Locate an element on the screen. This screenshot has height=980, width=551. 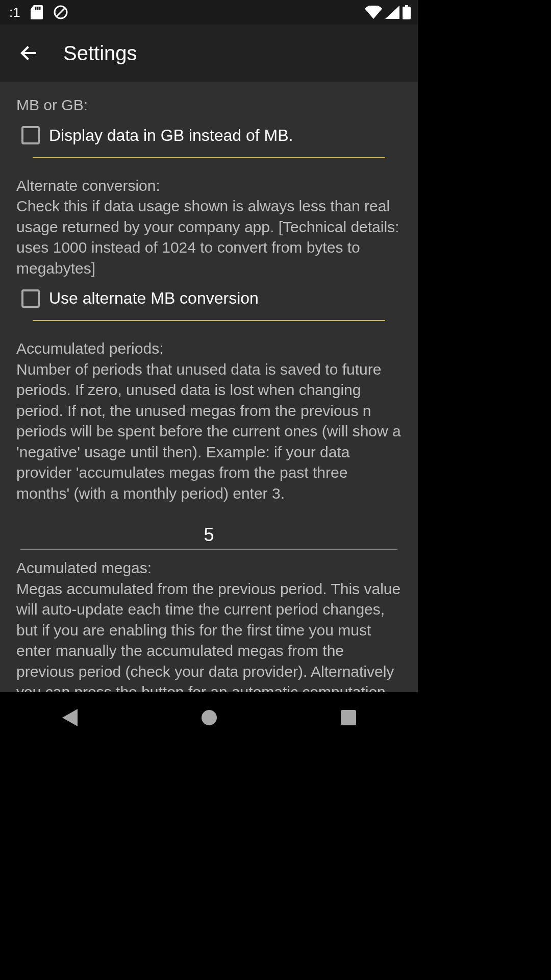
nav-home-button is located at coordinates (209, 718).